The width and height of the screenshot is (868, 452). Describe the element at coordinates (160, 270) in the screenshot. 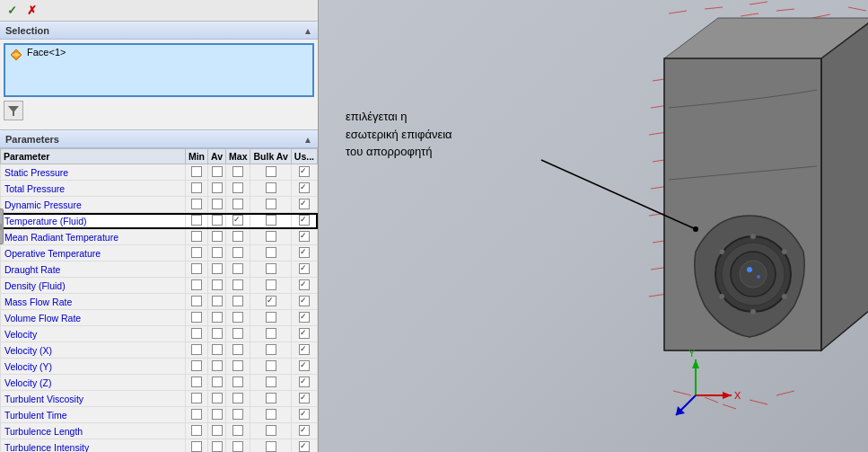

I see `table-row: Draught Rate` at that location.